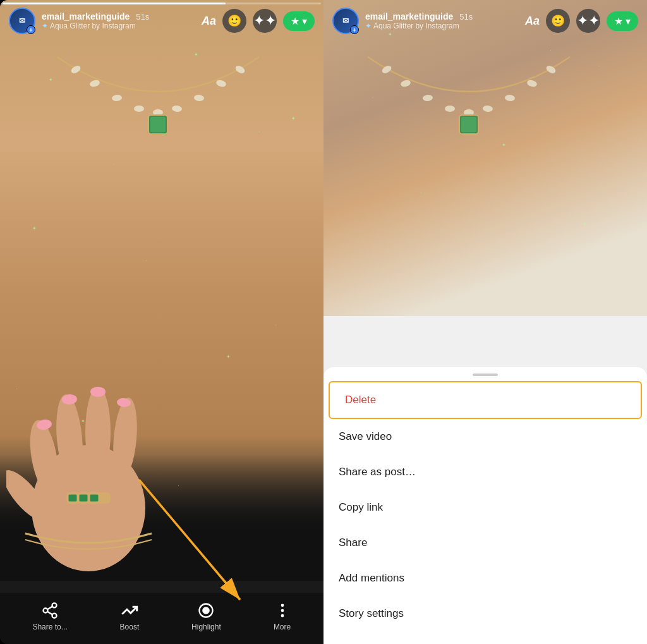 This screenshot has height=644, width=647. What do you see at coordinates (368, 26) in the screenshot?
I see `sparkle-icon-right: ✦` at bounding box center [368, 26].